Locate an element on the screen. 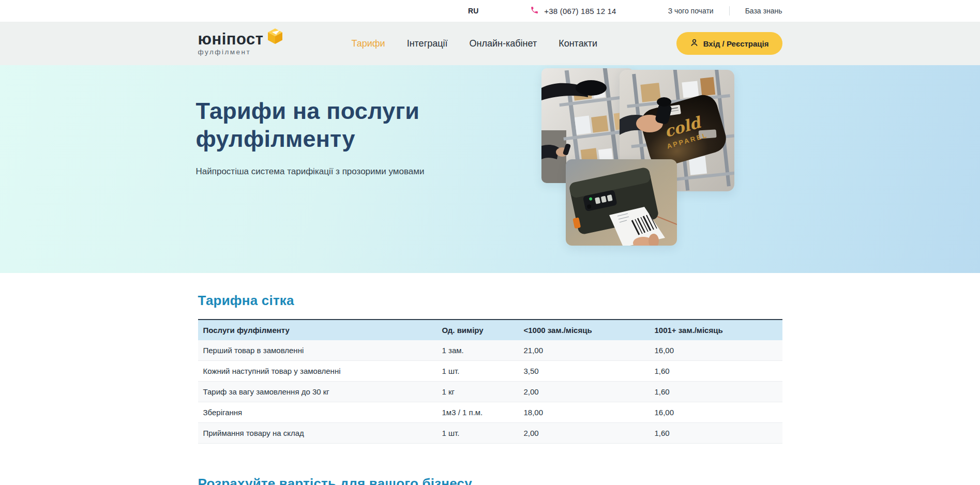 The image size is (980, 485). pricing-heading: Тарифна сітка is located at coordinates (490, 301).